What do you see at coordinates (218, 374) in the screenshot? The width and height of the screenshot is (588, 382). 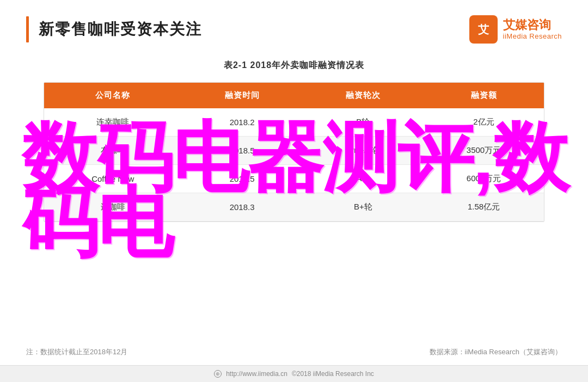 I see `globe-icon: ⊕` at bounding box center [218, 374].